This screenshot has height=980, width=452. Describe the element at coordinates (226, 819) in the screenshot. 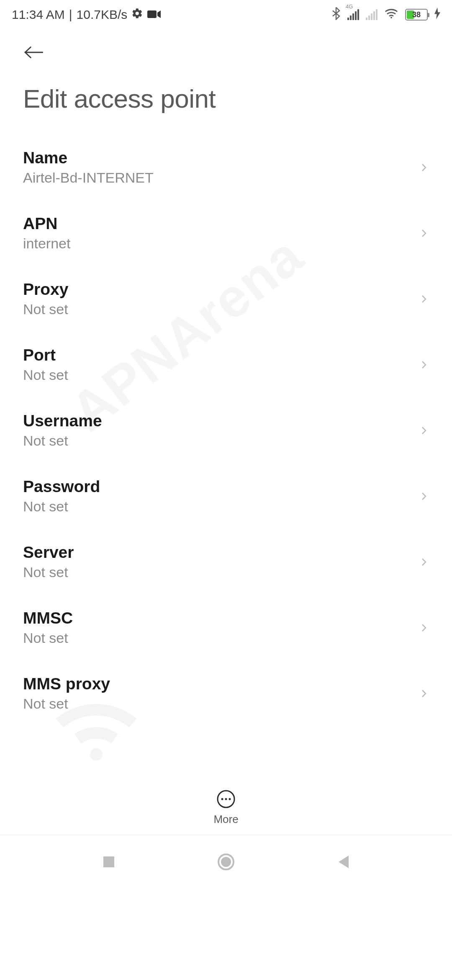

I see `more-label: More` at that location.